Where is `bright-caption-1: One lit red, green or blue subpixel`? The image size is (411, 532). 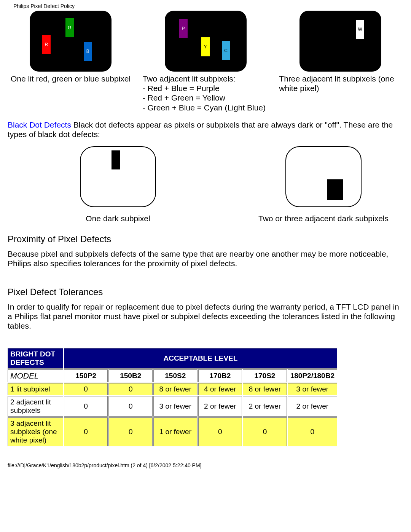 bright-caption-1: One lit red, green or blue subpixel is located at coordinates (71, 78).